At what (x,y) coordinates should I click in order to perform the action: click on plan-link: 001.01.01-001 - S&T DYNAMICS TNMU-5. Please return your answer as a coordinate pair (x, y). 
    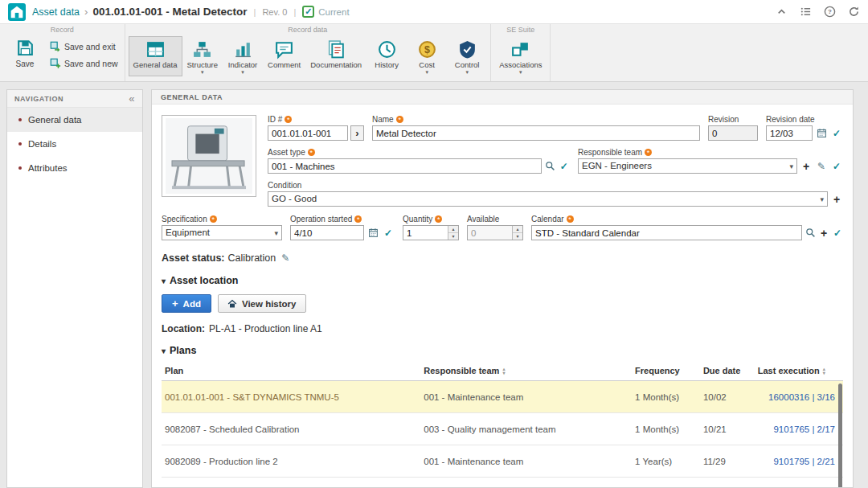
    Looking at the image, I should click on (291, 397).